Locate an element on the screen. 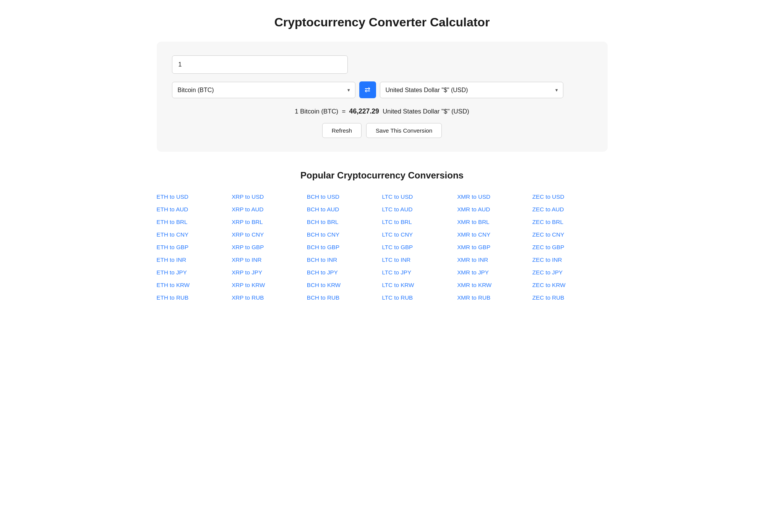  conversion-link: ZEC to GBP is located at coordinates (570, 247).